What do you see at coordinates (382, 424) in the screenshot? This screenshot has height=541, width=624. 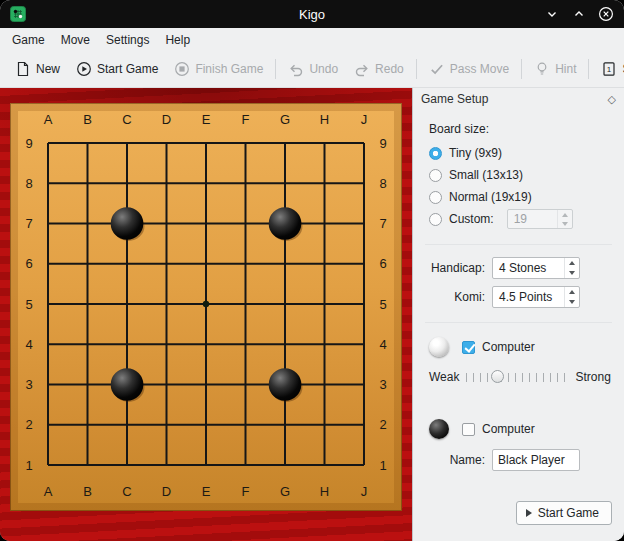 I see `svg-text: 2` at bounding box center [382, 424].